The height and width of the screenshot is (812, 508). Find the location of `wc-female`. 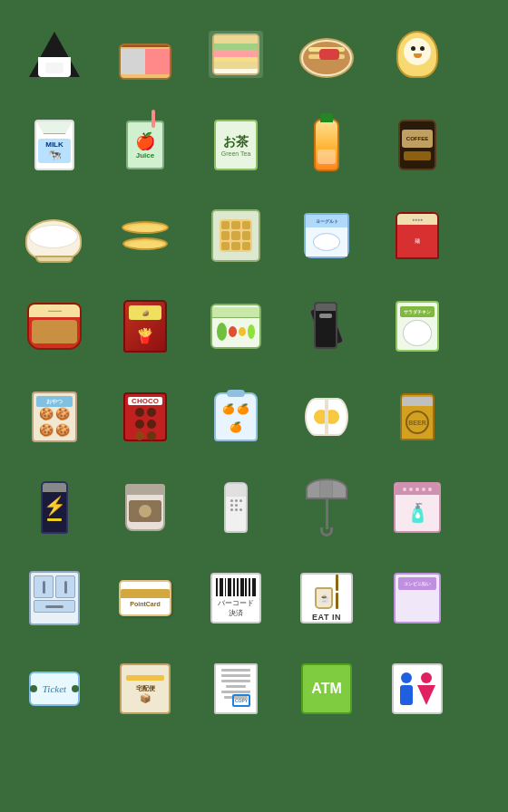

wc-female is located at coordinates (426, 689).